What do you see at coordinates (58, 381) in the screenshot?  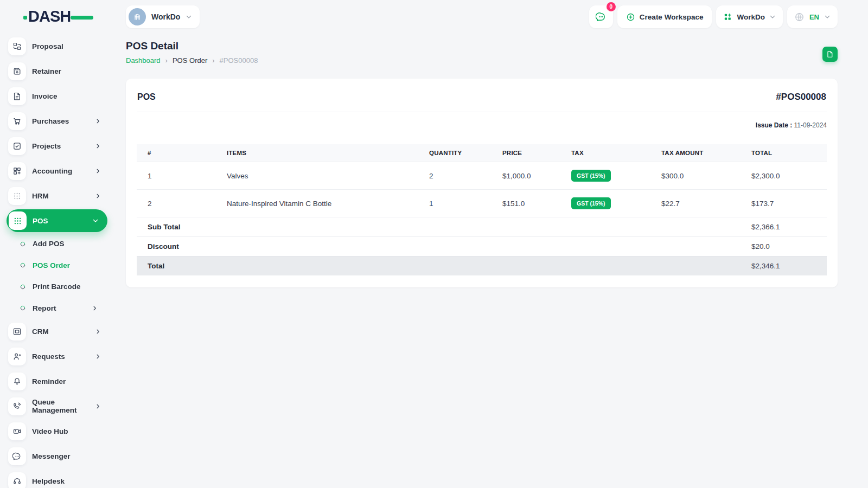 I see `sidebar-item-reminder: Reminder` at bounding box center [58, 381].